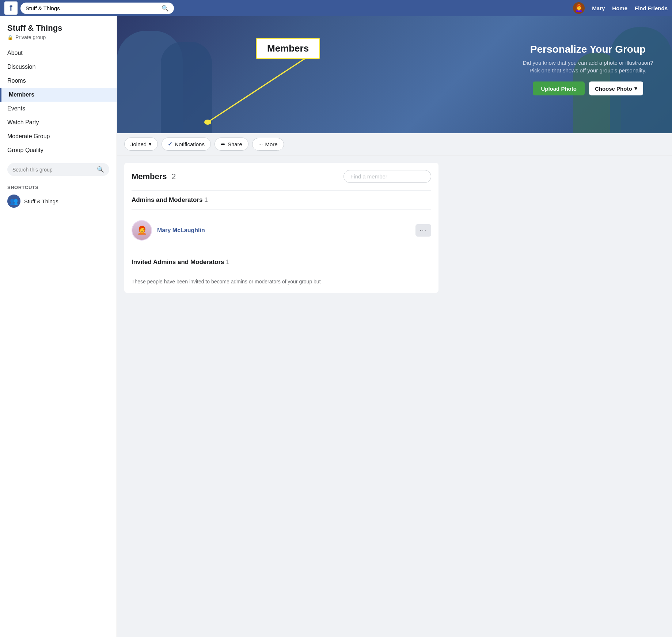 Image resolution: width=672 pixels, height=637 pixels. What do you see at coordinates (10, 37) in the screenshot?
I see `lock-icon: 🔒` at bounding box center [10, 37].